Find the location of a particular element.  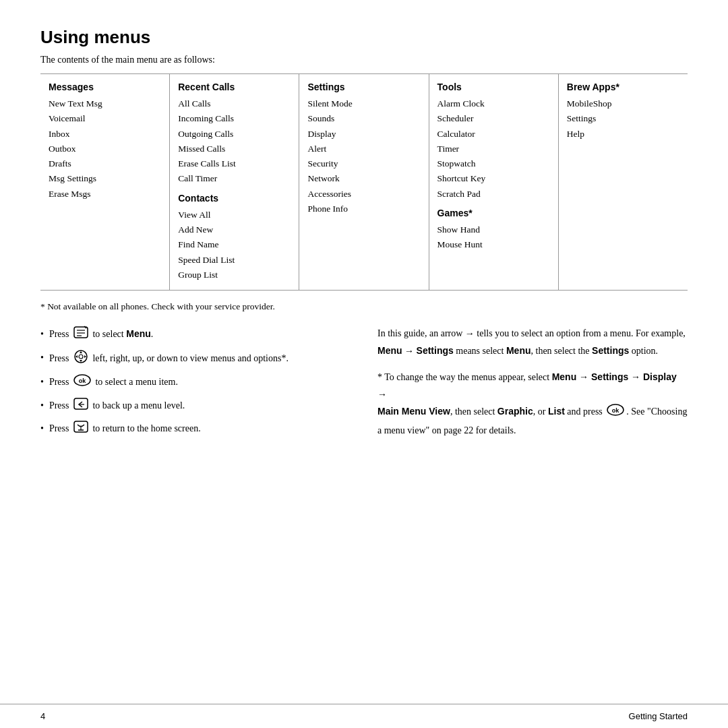

list-item: MobileShop is located at coordinates (623, 104).